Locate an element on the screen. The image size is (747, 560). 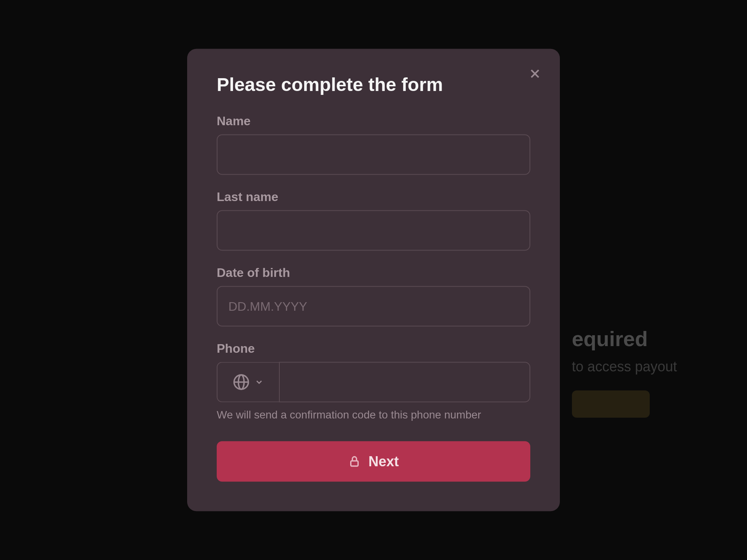
phone-label: Phone is located at coordinates (374, 348).